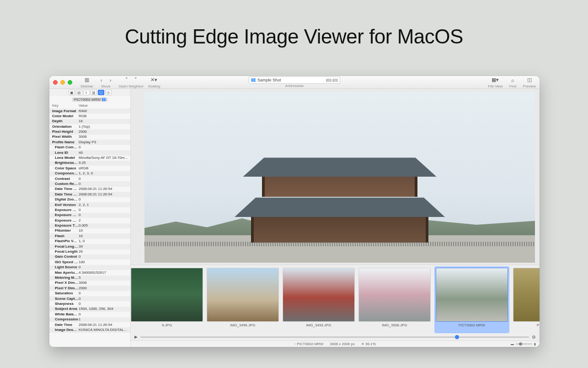 The width and height of the screenshot is (588, 368). What do you see at coordinates (90, 189) in the screenshot?
I see `metadata-row: Date Time Digi...2008:06:21 11:26:54` at bounding box center [90, 189].